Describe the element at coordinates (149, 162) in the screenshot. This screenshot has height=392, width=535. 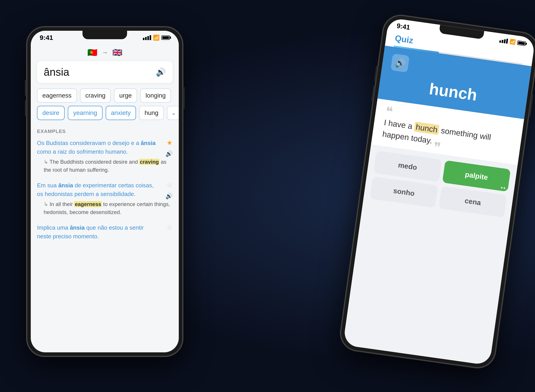
I see `highlight-craving-1: craving` at that location.